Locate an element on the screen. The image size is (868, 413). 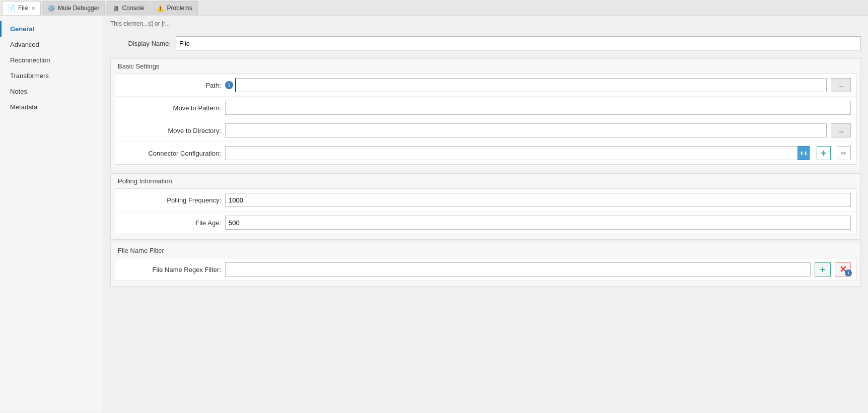
sidebar-reconnection-label: Reconnection is located at coordinates (30, 60).